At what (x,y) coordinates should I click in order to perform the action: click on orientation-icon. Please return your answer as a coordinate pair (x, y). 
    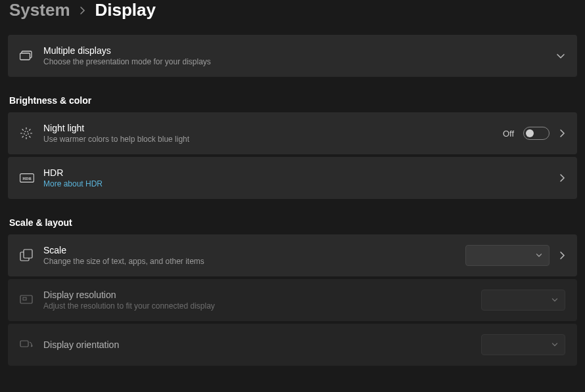
    Looking at the image, I should click on (32, 345).